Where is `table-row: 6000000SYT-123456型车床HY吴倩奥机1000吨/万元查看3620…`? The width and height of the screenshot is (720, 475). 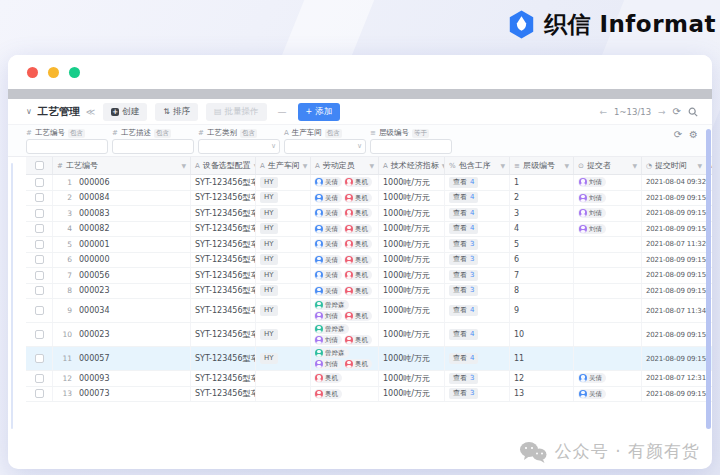 table-row: 6000000SYT-123456型车床HY吴倩奥机1000吨/万元查看3620… is located at coordinates (369, 261).